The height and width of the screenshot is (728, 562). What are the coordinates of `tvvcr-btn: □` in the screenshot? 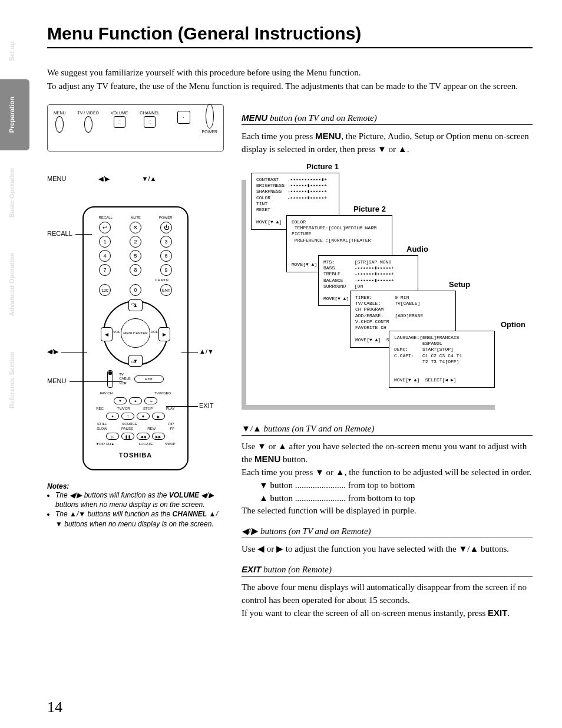 It's located at (128, 416).